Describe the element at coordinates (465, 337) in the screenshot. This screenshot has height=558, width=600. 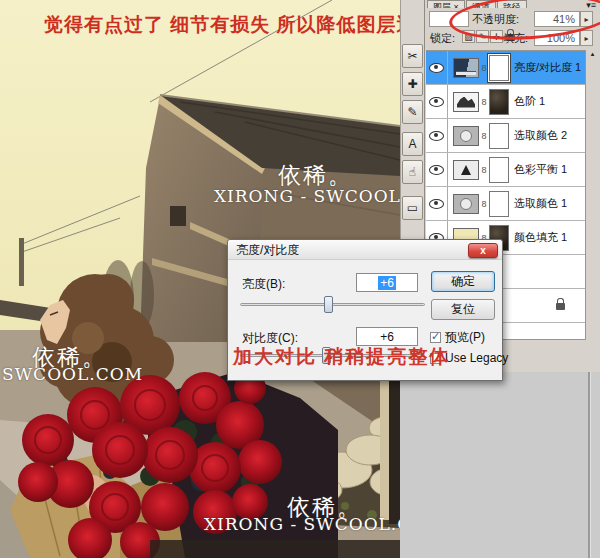
I see `preview-label: 预览(P)` at that location.